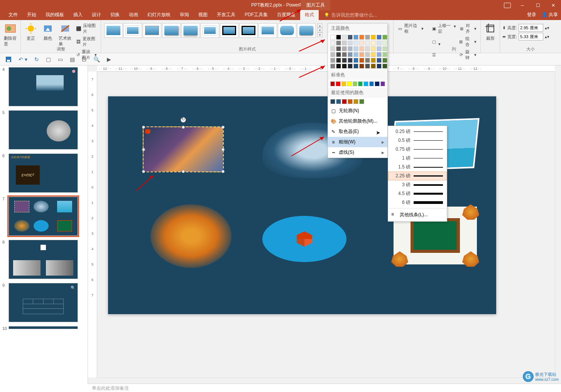 Image resolution: width=561 pixels, height=392 pixels. What do you see at coordinates (86, 29) in the screenshot?
I see `compress-pictures-button: ⬛压缩图片` at bounding box center [86, 29].